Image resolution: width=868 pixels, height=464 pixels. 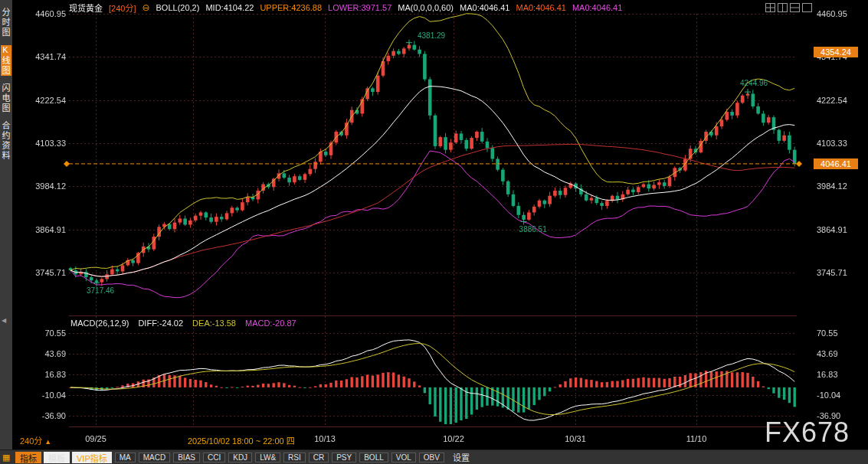 I want to click on sidebar-item-4: 合约资料, so click(x=6, y=141).